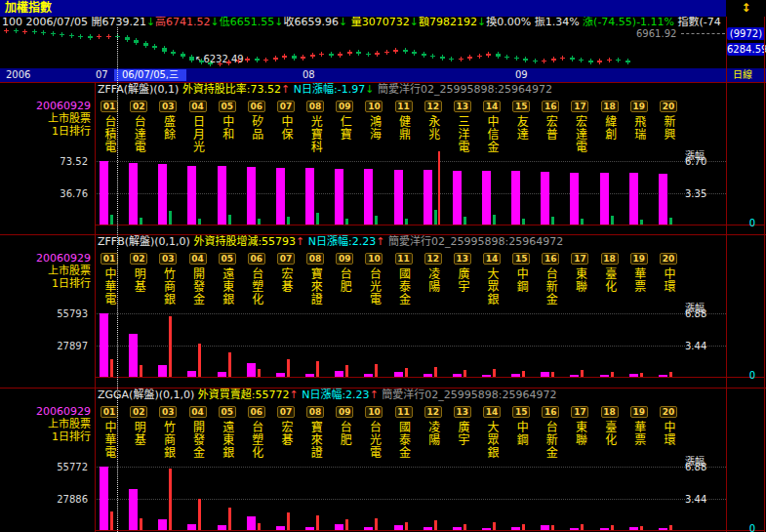 Image resolution: width=766 pixels, height=532 pixels. I want to click on stock-name: 開發金, so click(198, 289).